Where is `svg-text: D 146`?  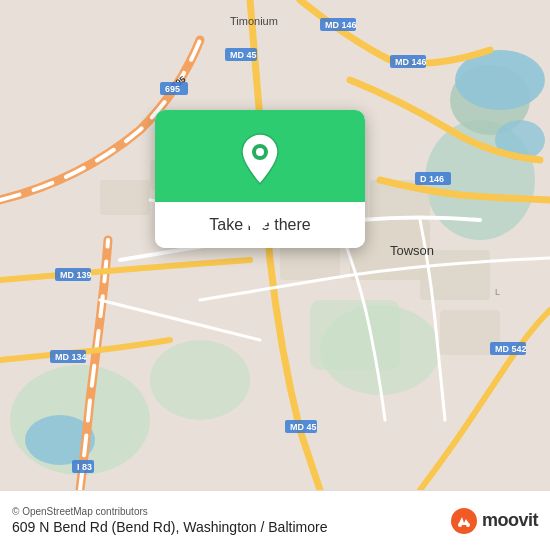
svg-text: D 146 is located at coordinates (432, 179).